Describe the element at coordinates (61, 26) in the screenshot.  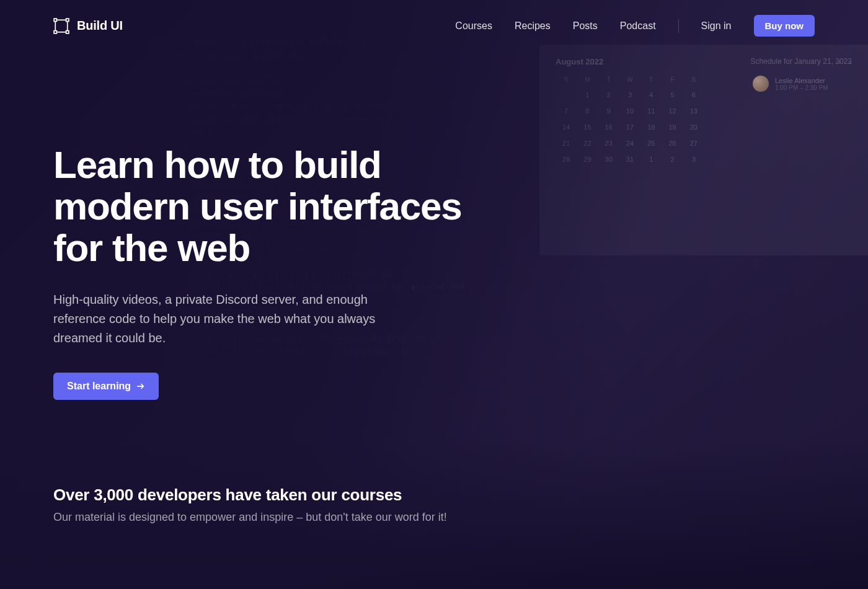
I see `logo-icon` at that location.